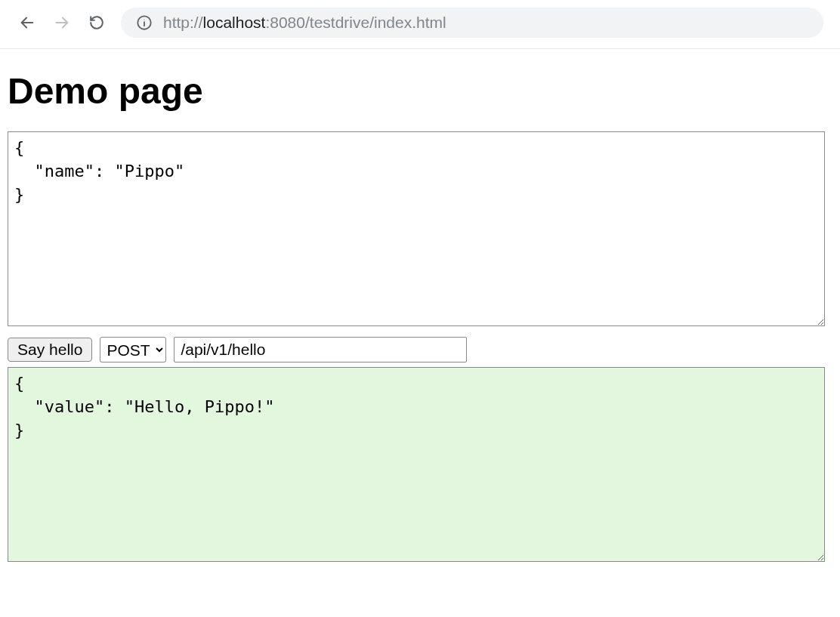 Image resolution: width=840 pixels, height=617 pixels. Describe the element at coordinates (420, 350) in the screenshot. I see `controls-row: Say hello POST` at that location.